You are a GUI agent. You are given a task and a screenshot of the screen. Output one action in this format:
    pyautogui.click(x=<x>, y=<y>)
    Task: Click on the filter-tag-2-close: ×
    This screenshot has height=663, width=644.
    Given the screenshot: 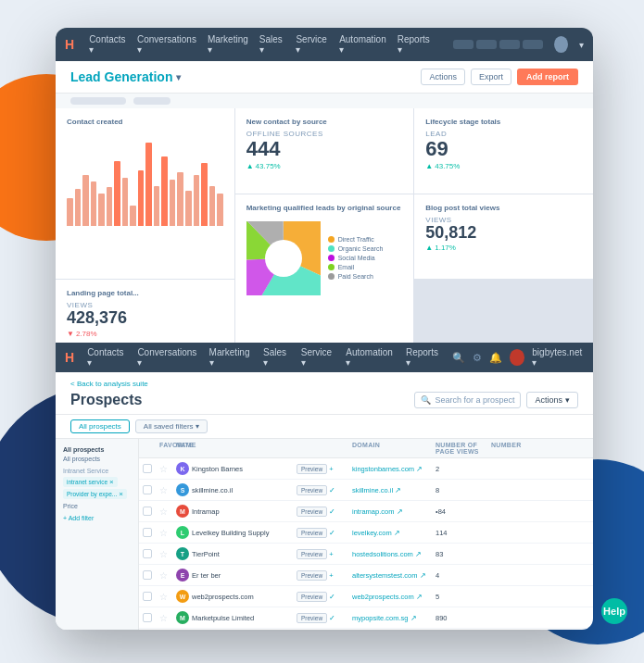 What is the action you would take?
    pyautogui.click(x=120, y=494)
    